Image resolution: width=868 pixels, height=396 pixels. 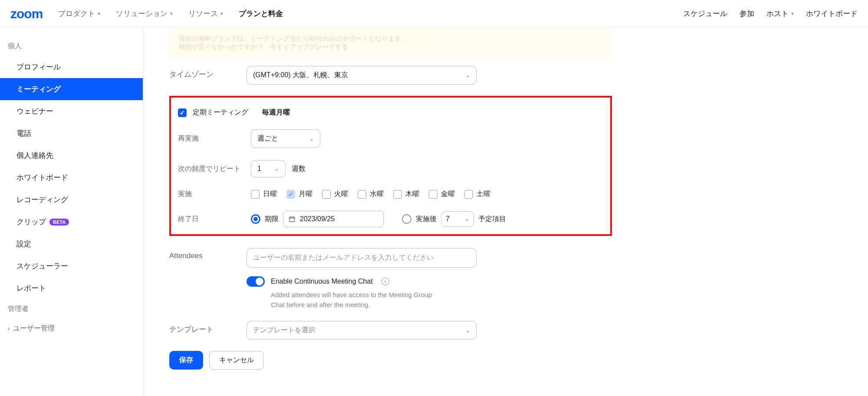 What do you see at coordinates (433, 194) in the screenshot?
I see `day-fri-checkbox` at bounding box center [433, 194].